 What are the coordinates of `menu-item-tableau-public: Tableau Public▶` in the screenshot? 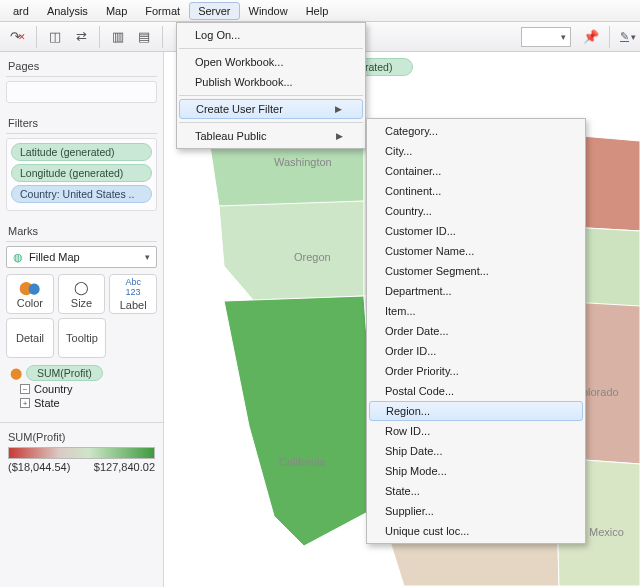 It's located at (271, 136).